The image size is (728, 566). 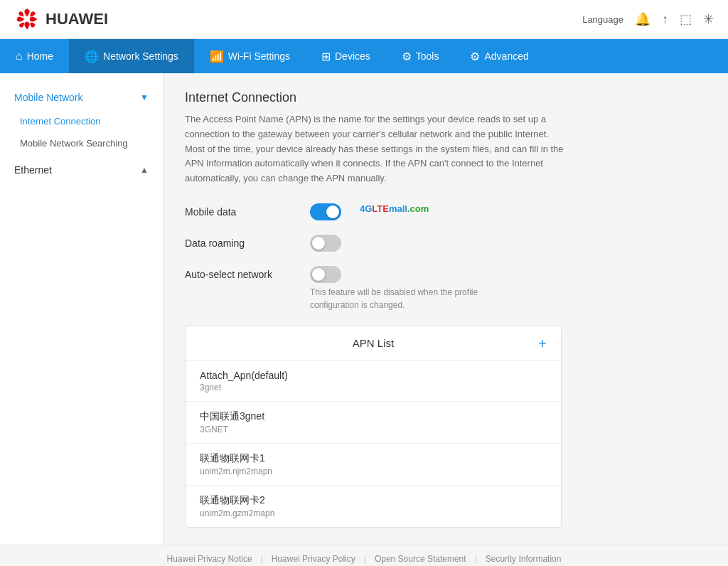 I want to click on notification-icon: 🔔, so click(x=643, y=19).